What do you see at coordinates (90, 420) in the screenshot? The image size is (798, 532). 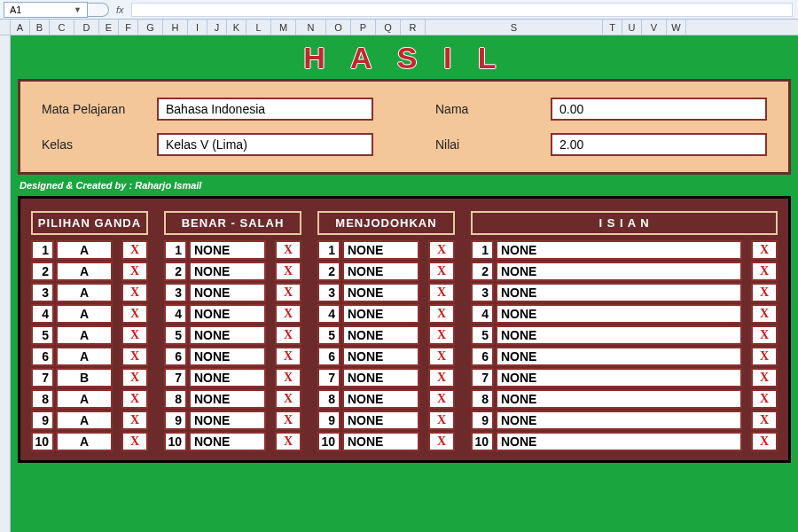 I see `table-row: 9AX` at bounding box center [90, 420].